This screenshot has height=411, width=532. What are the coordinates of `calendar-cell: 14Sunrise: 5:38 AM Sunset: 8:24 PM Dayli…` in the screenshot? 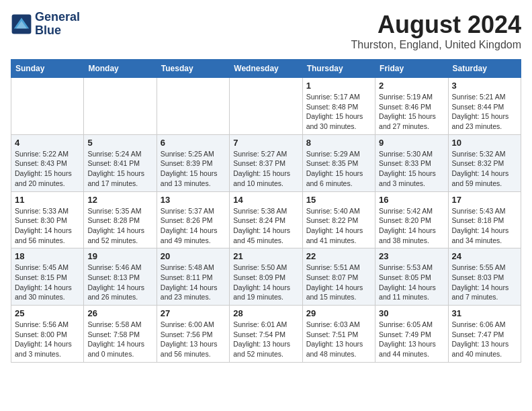 It's located at (266, 220).